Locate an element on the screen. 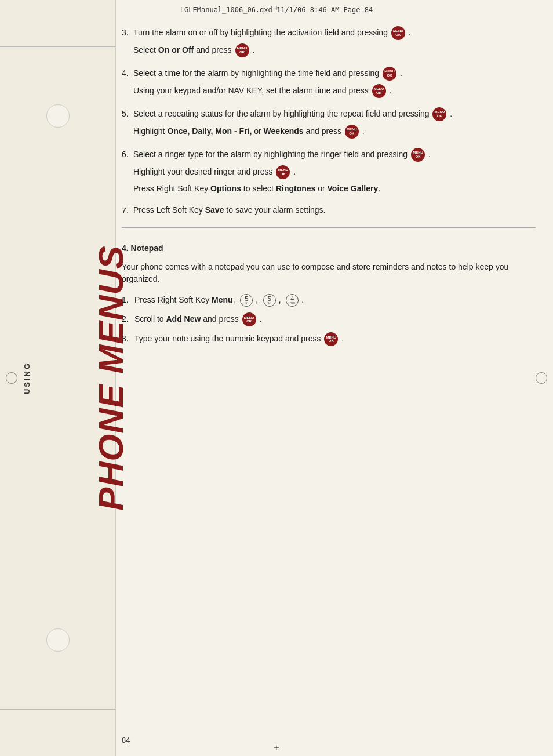 The height and width of the screenshot is (756, 553). sidebar-circle-top is located at coordinates (58, 116).